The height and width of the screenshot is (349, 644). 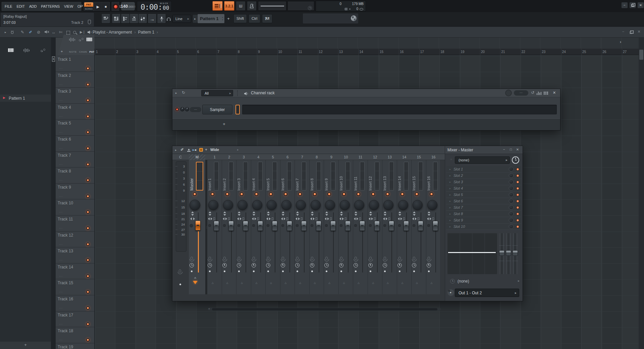 What do you see at coordinates (405, 227) in the screenshot?
I see `mixer-insert-strip: Insert 14 ▵` at bounding box center [405, 227].